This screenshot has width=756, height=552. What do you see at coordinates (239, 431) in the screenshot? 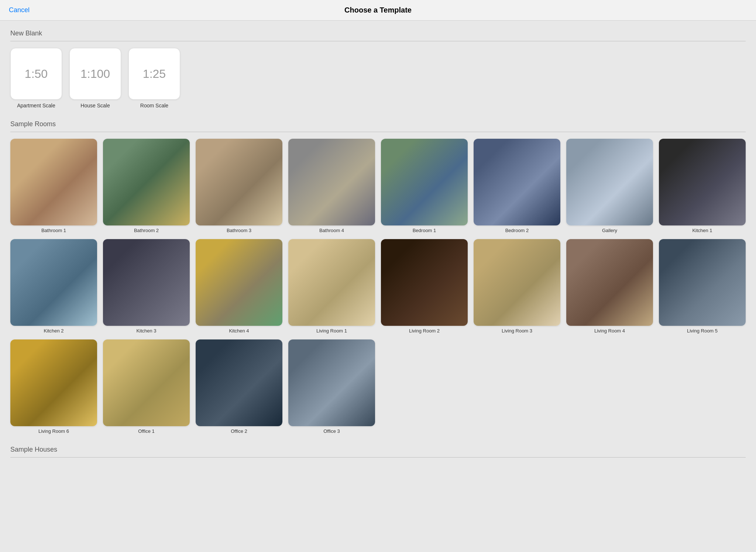
I see `room-label-office2: Office 2` at bounding box center [239, 431].